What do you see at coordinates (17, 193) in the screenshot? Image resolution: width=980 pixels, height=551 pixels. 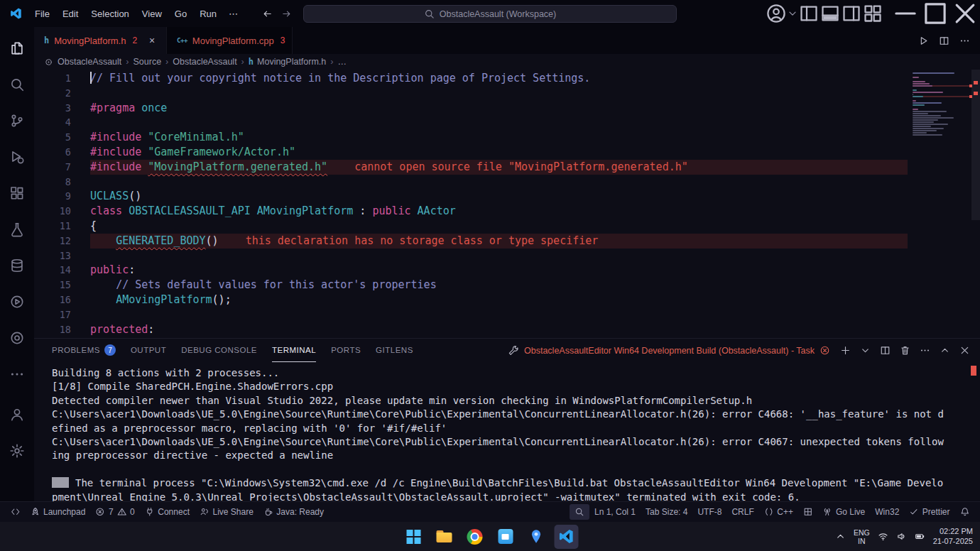 I see `extensions-icon` at bounding box center [17, 193].